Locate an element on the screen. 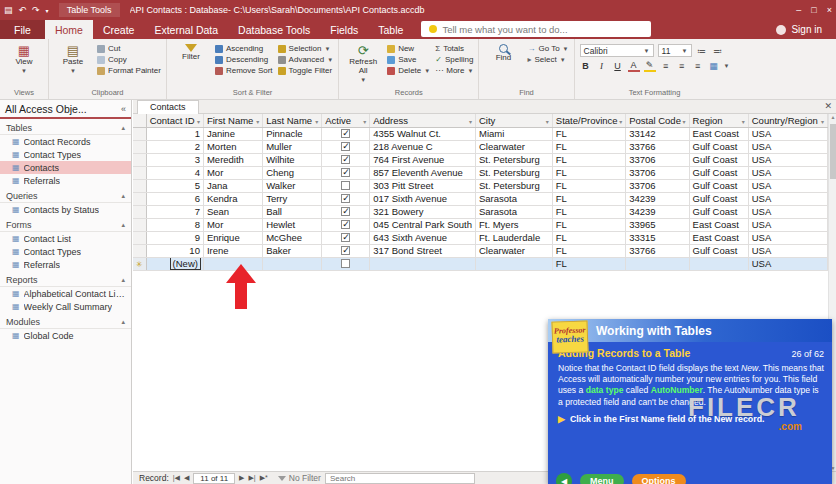 Image resolution: width=836 pixels, height=484 pixels. font-name-select: Calibri ▼ is located at coordinates (617, 50).